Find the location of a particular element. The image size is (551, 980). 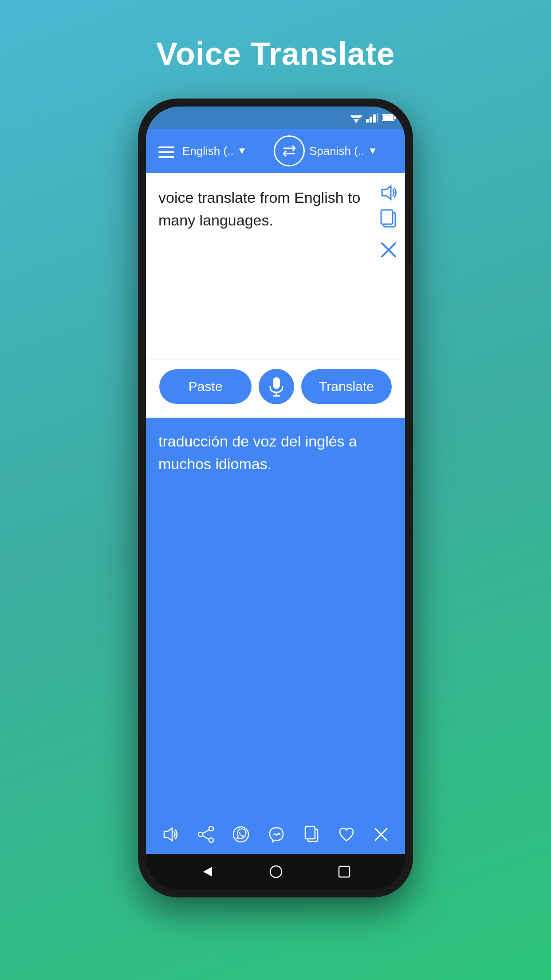

paste-button: Paste is located at coordinates (205, 387).